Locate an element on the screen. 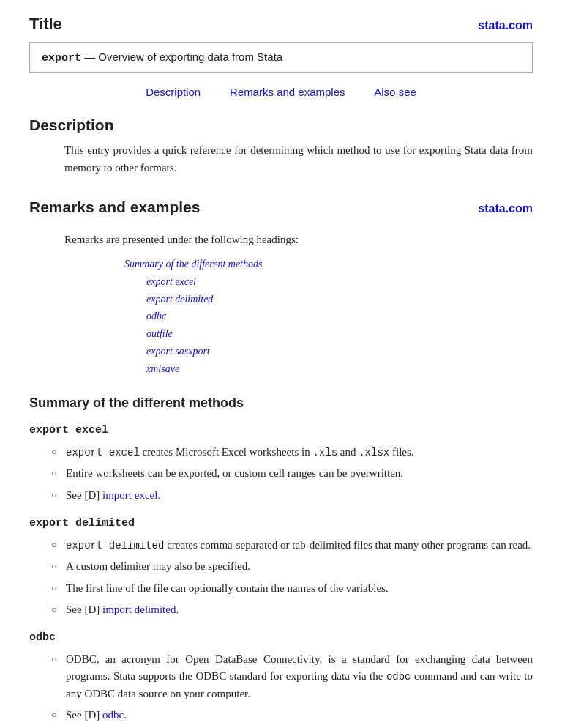 The height and width of the screenshot is (728, 562). export-delimited-bullet-3: The first line of the file can optionall… is located at coordinates (292, 589).